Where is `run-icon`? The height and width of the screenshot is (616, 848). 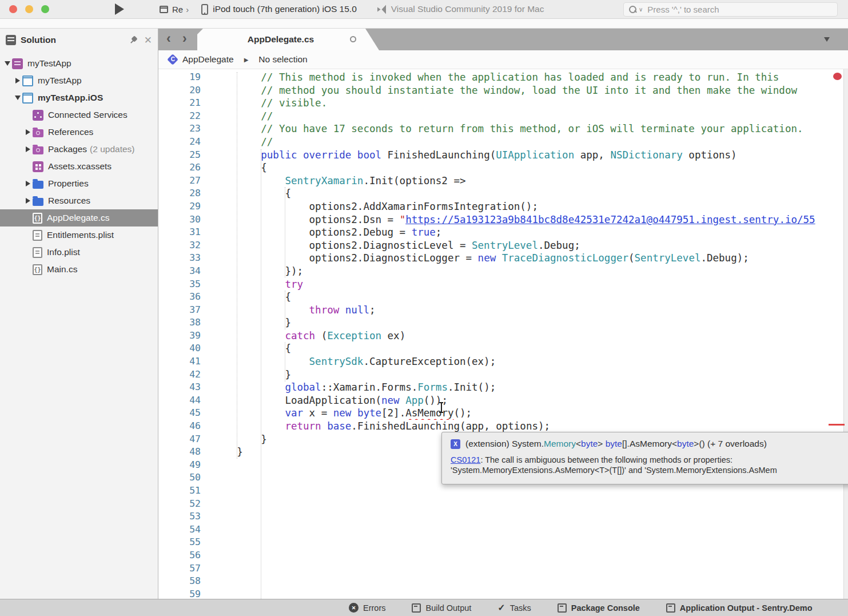
run-icon is located at coordinates (120, 9).